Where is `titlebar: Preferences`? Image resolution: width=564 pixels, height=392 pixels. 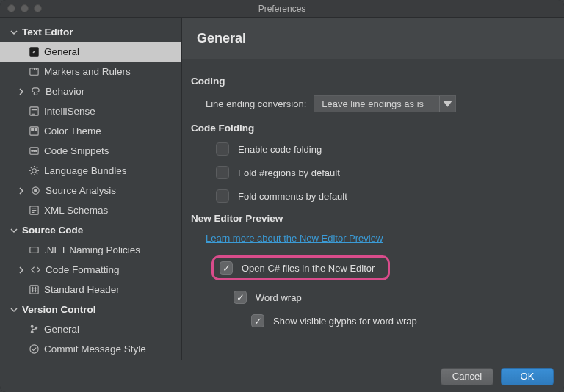 titlebar: Preferences is located at coordinates (282, 9).